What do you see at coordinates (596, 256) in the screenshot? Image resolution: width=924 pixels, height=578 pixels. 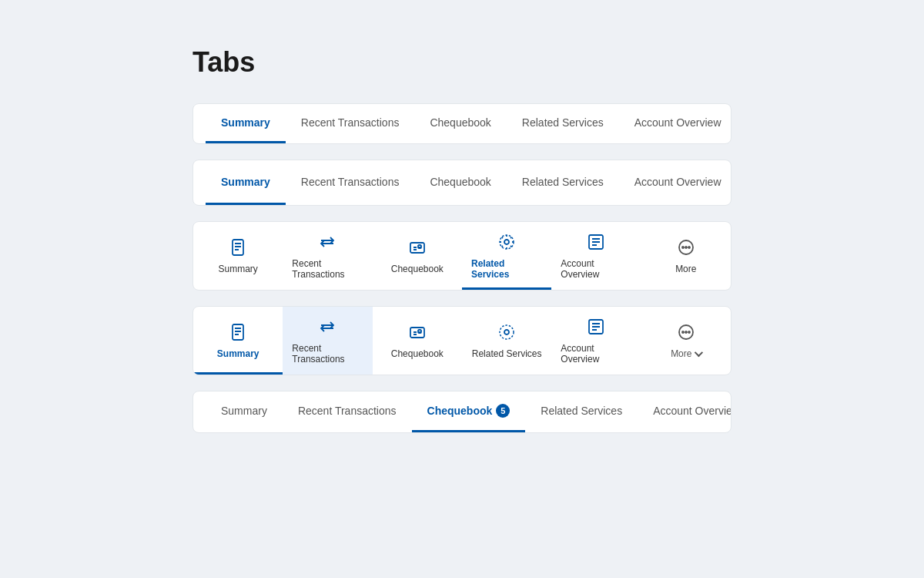 I see `tab-account-v3: Account Overview` at bounding box center [596, 256].